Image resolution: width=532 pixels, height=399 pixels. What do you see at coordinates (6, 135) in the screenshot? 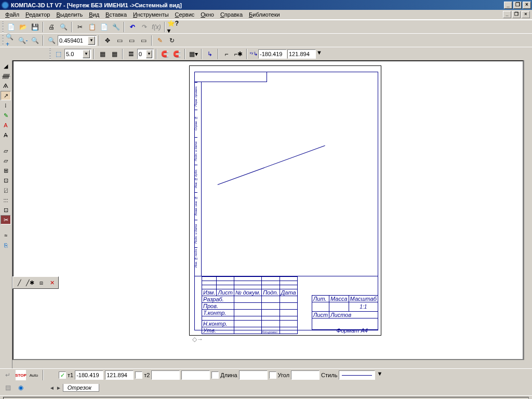
I see `spec-button: A̶` at bounding box center [6, 135].